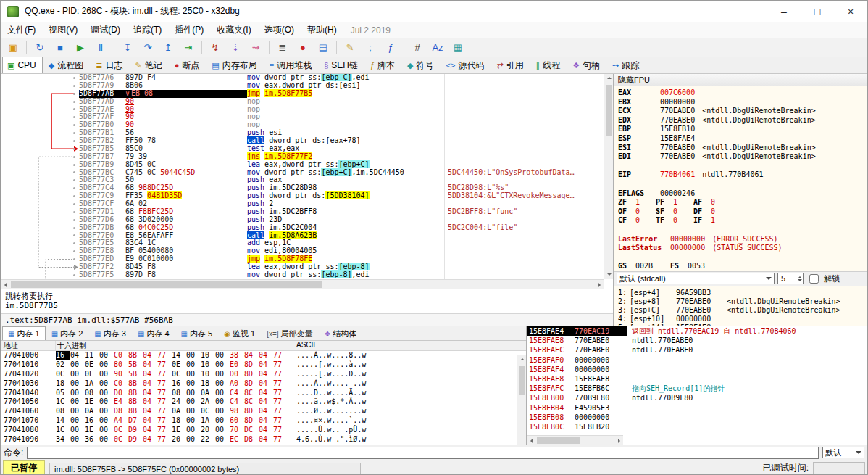  Describe the element at coordinates (256, 48) in the screenshot. I see `trace-over-button: ⇝` at that location.